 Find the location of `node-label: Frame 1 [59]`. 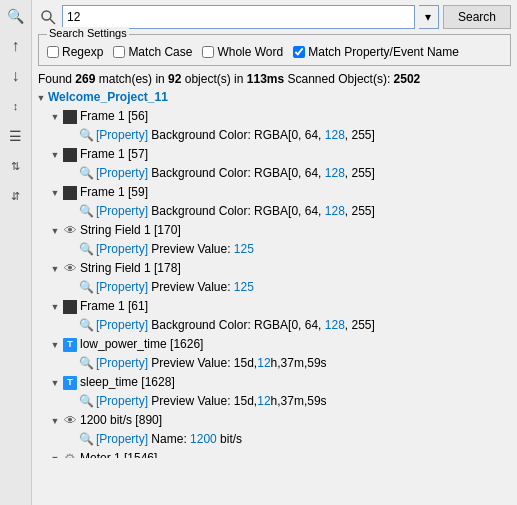

node-label: Frame 1 [59] is located at coordinates (114, 192).